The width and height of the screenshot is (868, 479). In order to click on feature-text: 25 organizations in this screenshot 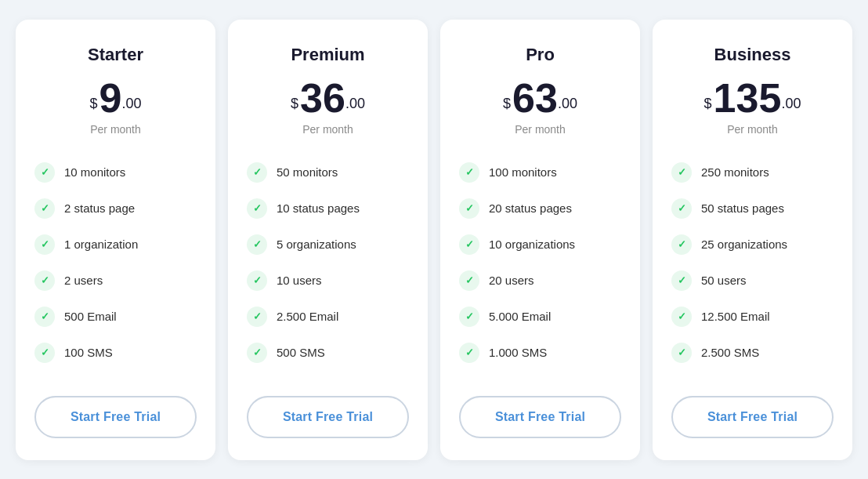, I will do `click(744, 245)`.